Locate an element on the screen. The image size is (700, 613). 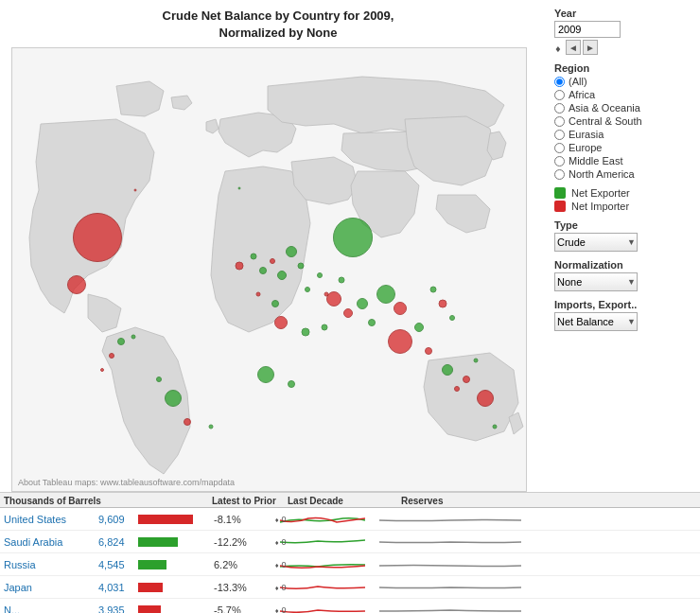
map-credit: About Tableau maps: www.tableausoftware.… is located at coordinates (127, 482).